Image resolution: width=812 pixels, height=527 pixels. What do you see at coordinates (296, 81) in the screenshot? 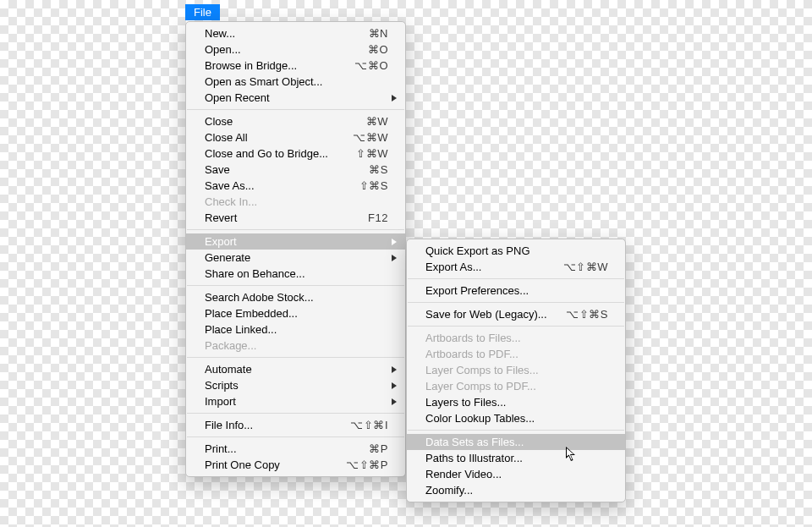
I see `menu-item-label: Open as Smart Object...` at bounding box center [296, 81].